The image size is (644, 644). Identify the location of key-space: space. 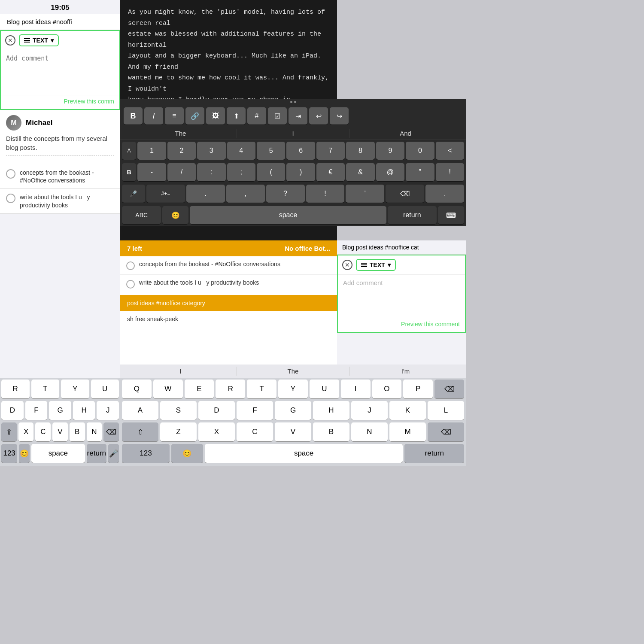
(58, 453).